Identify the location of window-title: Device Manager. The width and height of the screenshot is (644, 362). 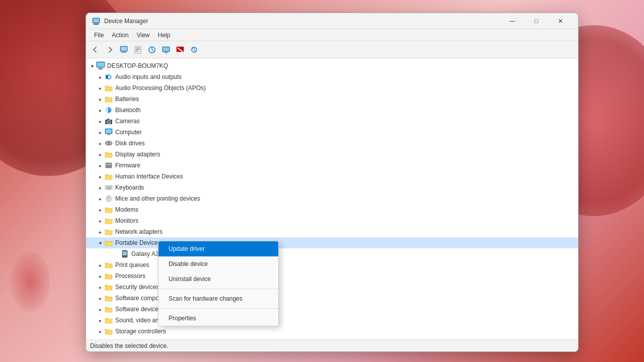
(302, 21).